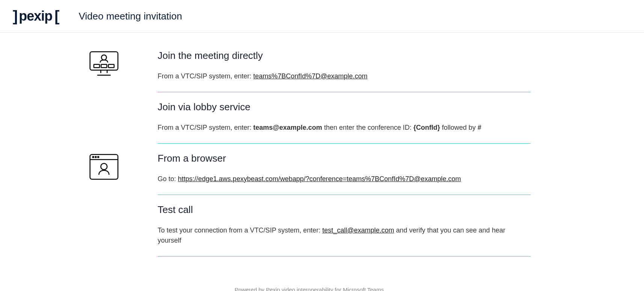  What do you see at coordinates (480, 128) in the screenshot?
I see `lobby-hash: #` at bounding box center [480, 128].